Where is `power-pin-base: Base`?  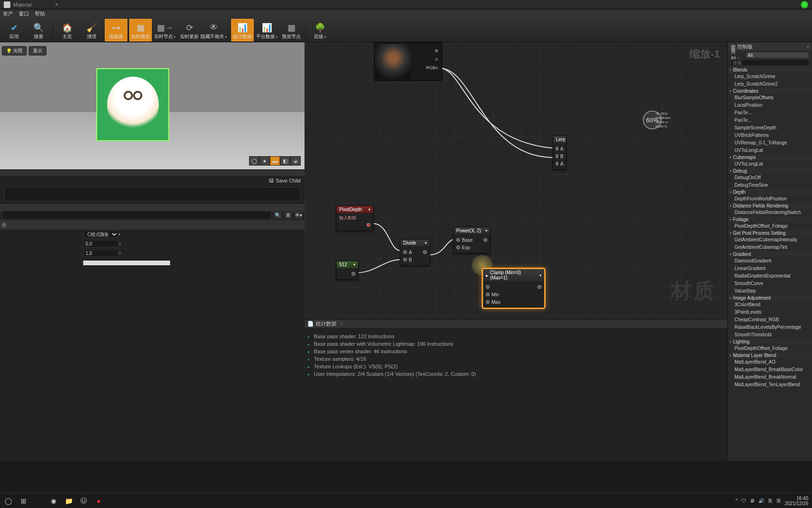 power-pin-base: Base is located at coordinates (472, 240).